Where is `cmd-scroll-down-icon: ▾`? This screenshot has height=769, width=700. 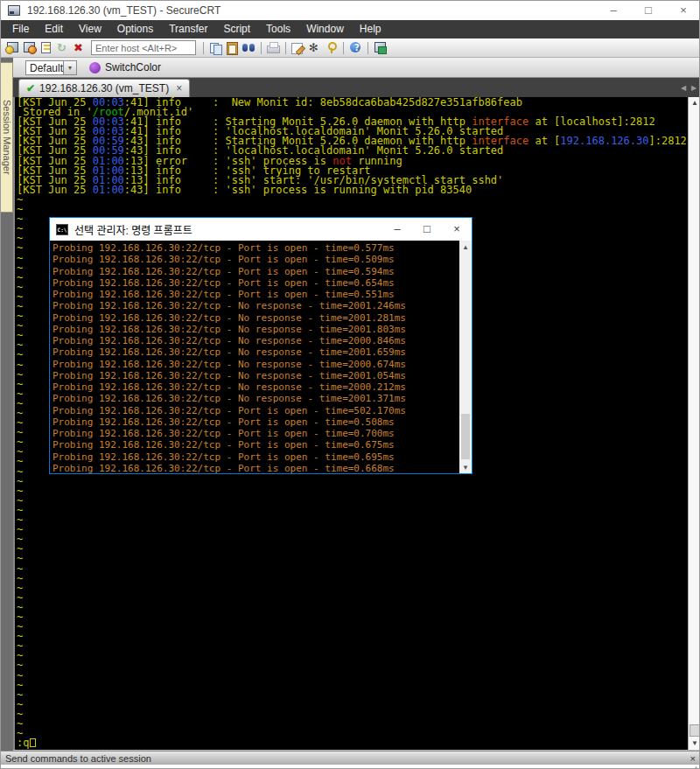 cmd-scroll-down-icon: ▾ is located at coordinates (466, 467).